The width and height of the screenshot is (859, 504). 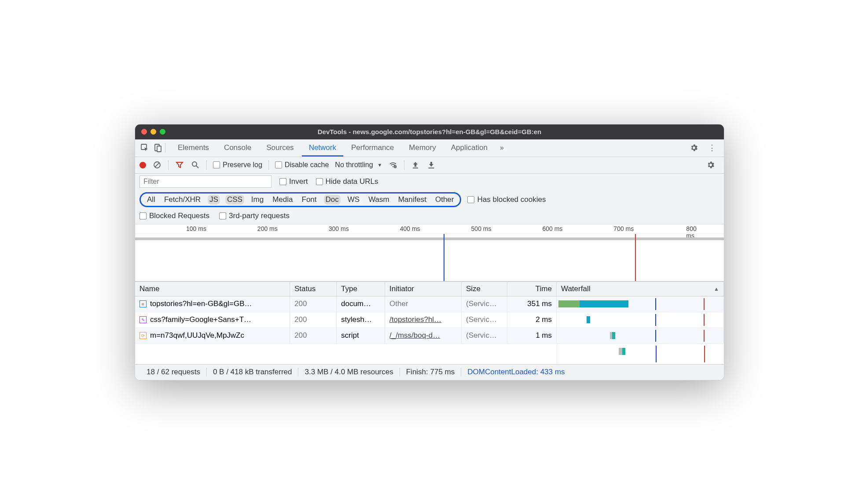 I want to click on status-resources: 3.3 MB / 4.0 MB resources, so click(x=349, y=372).